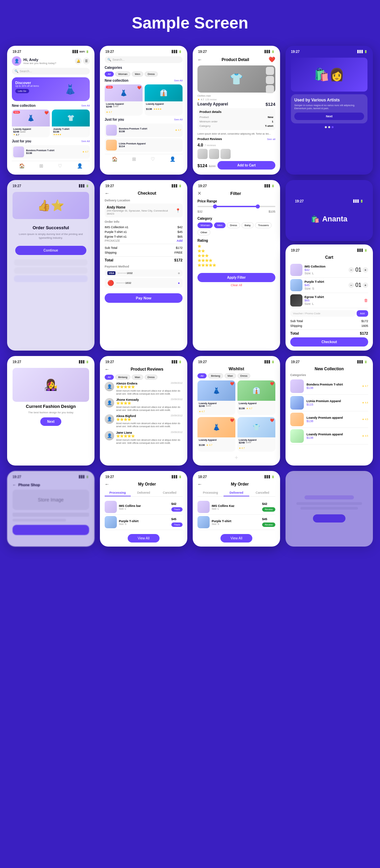 This screenshot has height=868, width=380. Describe the element at coordinates (365, 285) in the screenshot. I see `qty-plus-2: +` at that location.